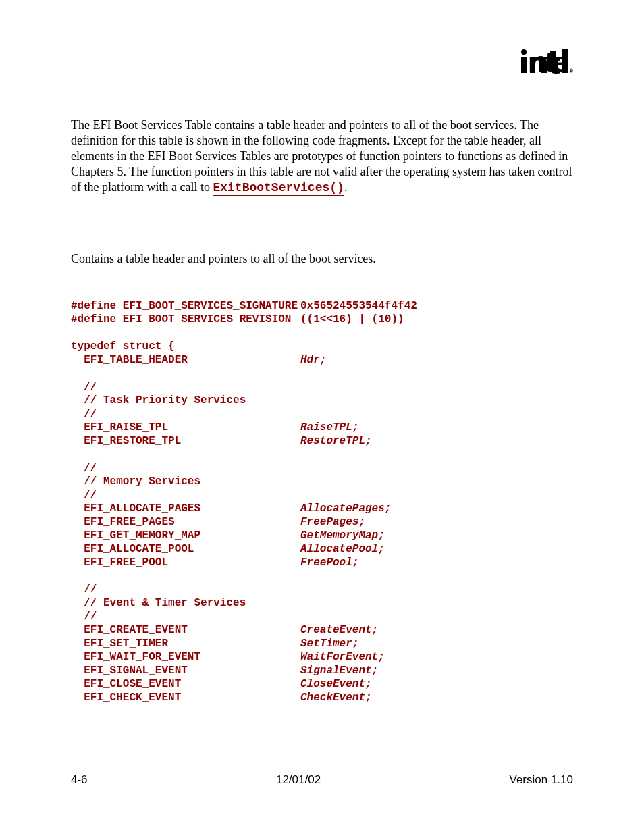  Describe the element at coordinates (329, 563) in the screenshot. I see `code-value: FreePool;` at that location.